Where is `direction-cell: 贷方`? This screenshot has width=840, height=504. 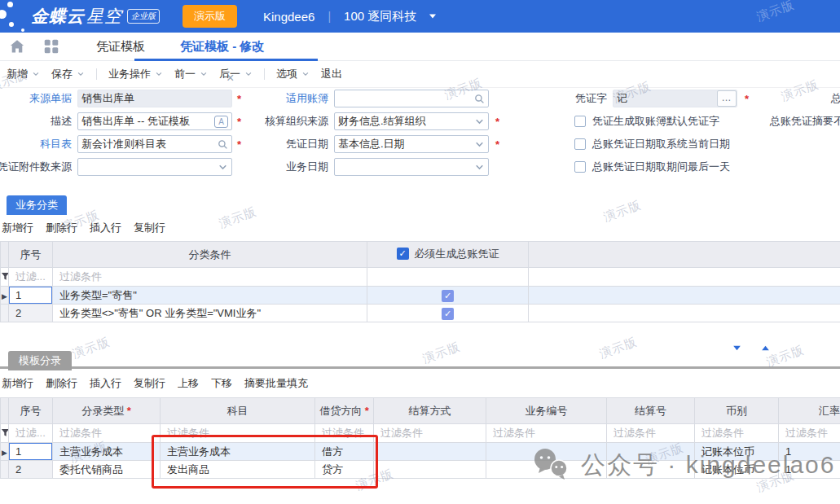
direction-cell: 贷方 is located at coordinates (345, 470).